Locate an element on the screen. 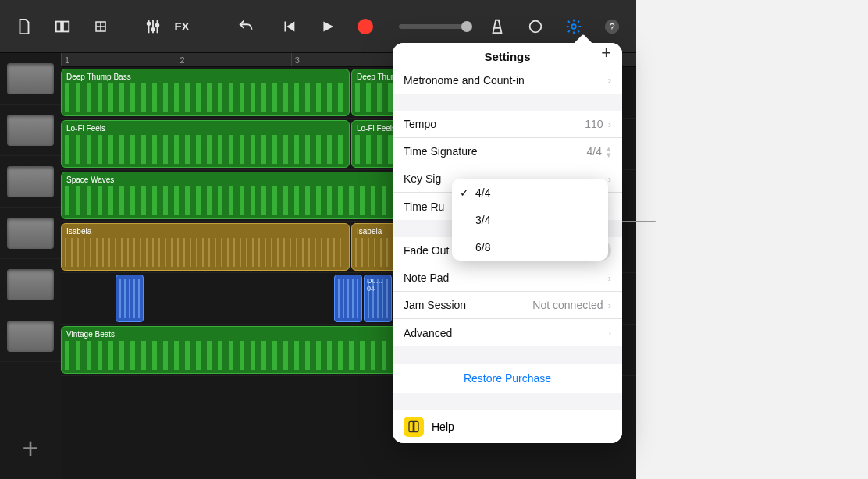 The image size is (868, 479). key-signature-label: Key Sig is located at coordinates (422, 179).